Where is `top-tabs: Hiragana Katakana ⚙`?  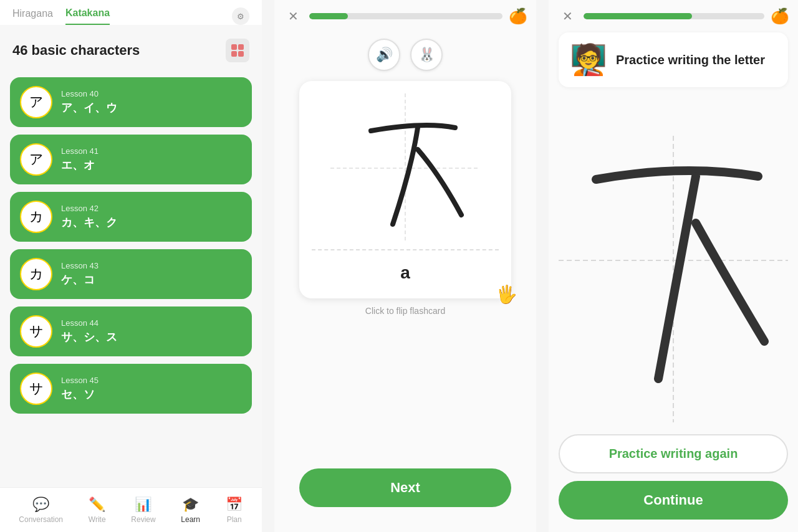 top-tabs: Hiragana Katakana ⚙ is located at coordinates (131, 12).